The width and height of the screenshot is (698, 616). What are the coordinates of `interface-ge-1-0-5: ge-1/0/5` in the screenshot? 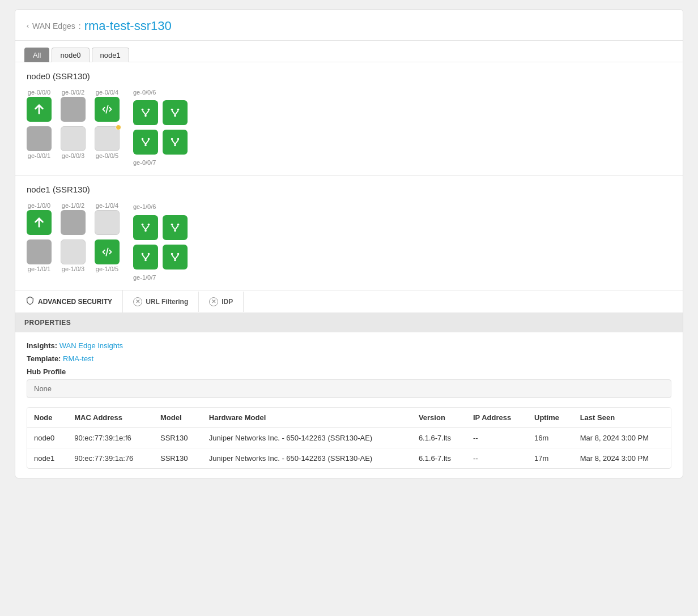 It's located at (107, 256).